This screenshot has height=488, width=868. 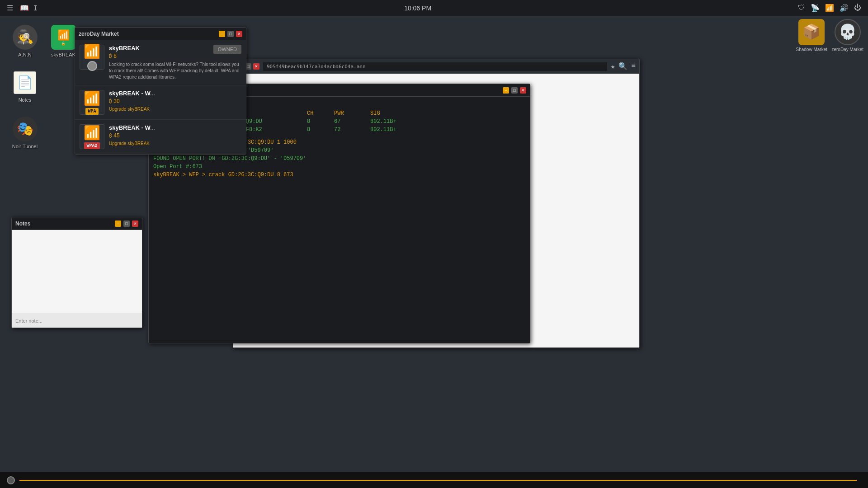 I want to click on sidebar-item-ann: 🕵️ A.N.N, so click(x=25, y=41).